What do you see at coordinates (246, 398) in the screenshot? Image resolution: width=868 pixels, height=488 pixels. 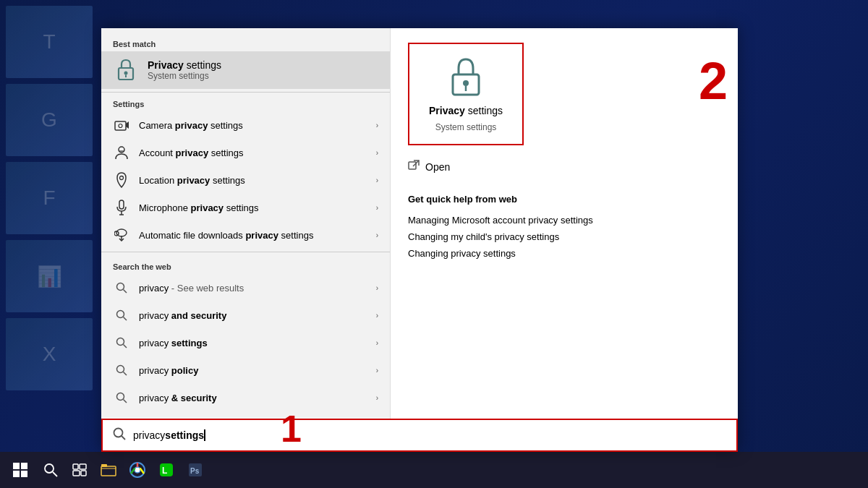 I see `web-result-amp-security: privacy & security ›` at bounding box center [246, 398].